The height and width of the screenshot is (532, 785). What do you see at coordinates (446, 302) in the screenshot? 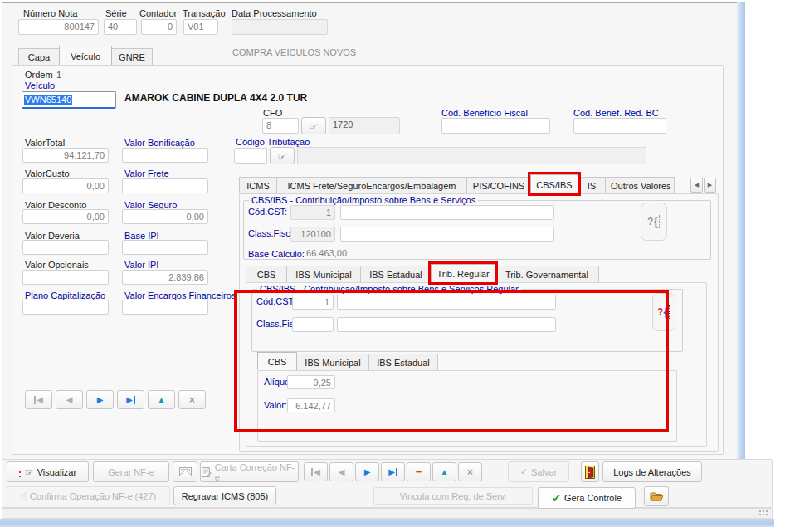
I see `regular-cst-desc-field` at bounding box center [446, 302].